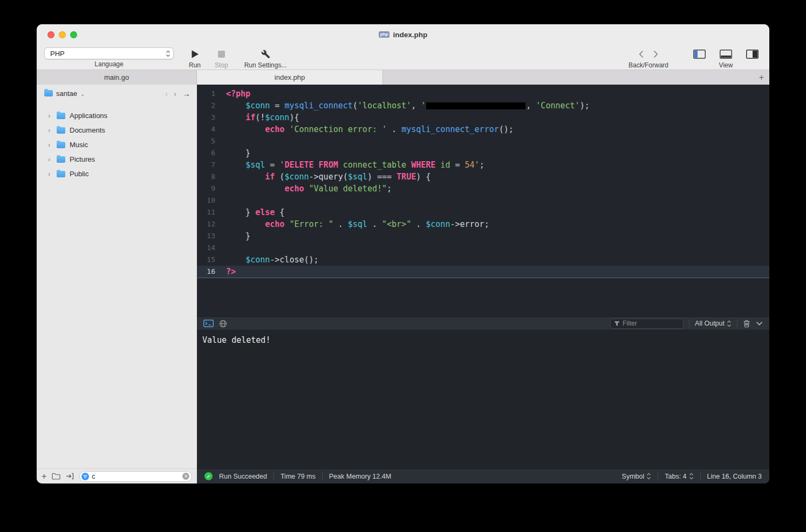 The image size is (806, 532). I want to click on code-line-text: $conn->close();, so click(271, 260).